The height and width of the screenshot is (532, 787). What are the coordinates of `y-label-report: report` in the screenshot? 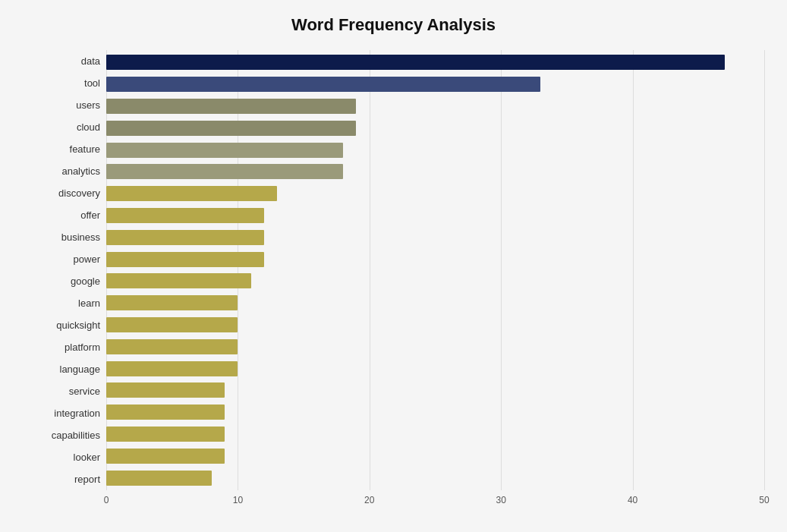 It's located at (61, 480).